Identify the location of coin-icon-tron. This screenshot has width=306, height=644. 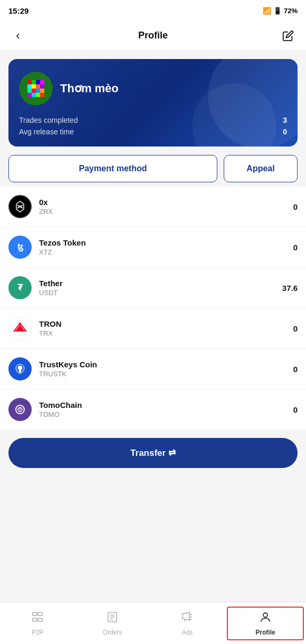
(20, 328).